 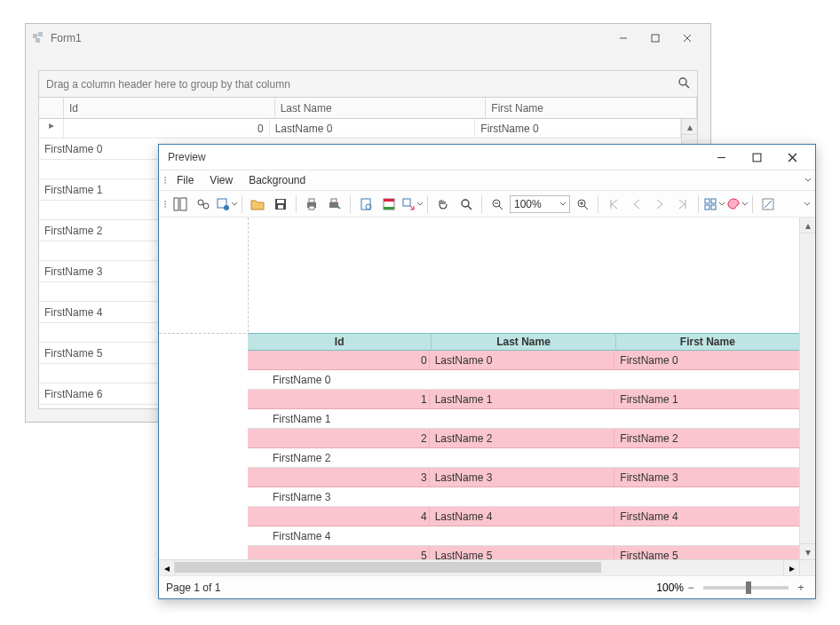 I want to click on group-panel: Drag a column header here to group by th…, so click(x=368, y=84).